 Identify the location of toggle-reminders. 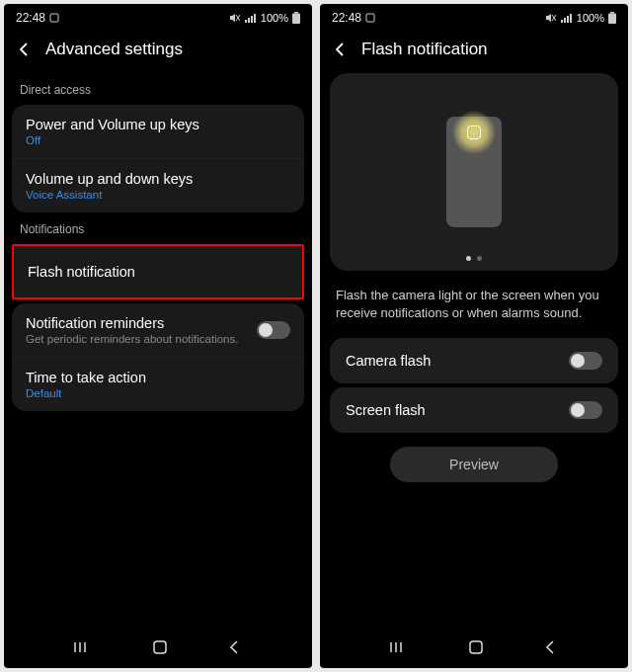
(274, 330).